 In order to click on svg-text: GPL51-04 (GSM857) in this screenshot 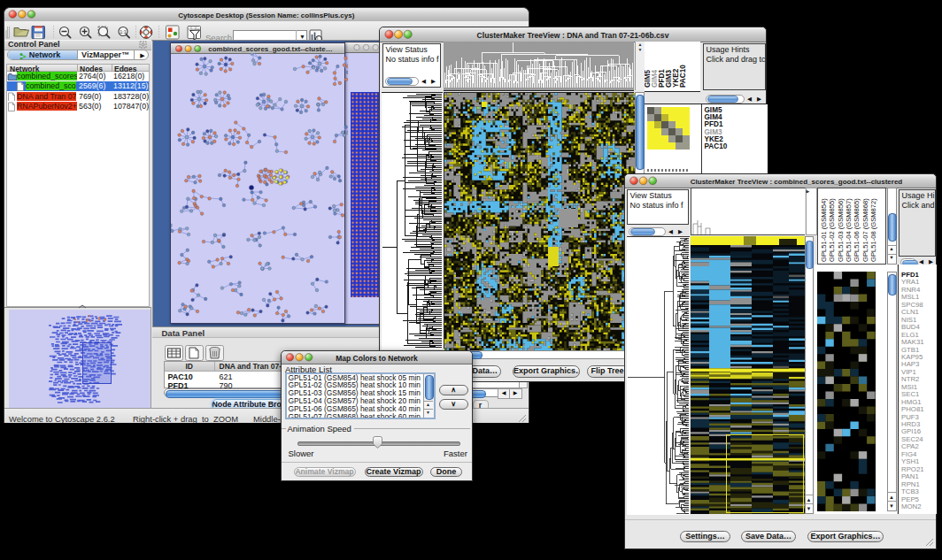, I will do `click(848, 230)`.